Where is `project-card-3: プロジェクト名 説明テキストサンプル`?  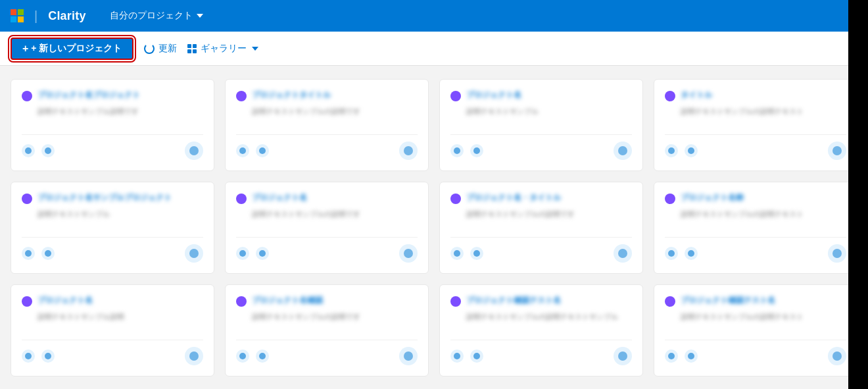 project-card-3: プロジェクト名 説明テキストサンプル is located at coordinates (541, 125).